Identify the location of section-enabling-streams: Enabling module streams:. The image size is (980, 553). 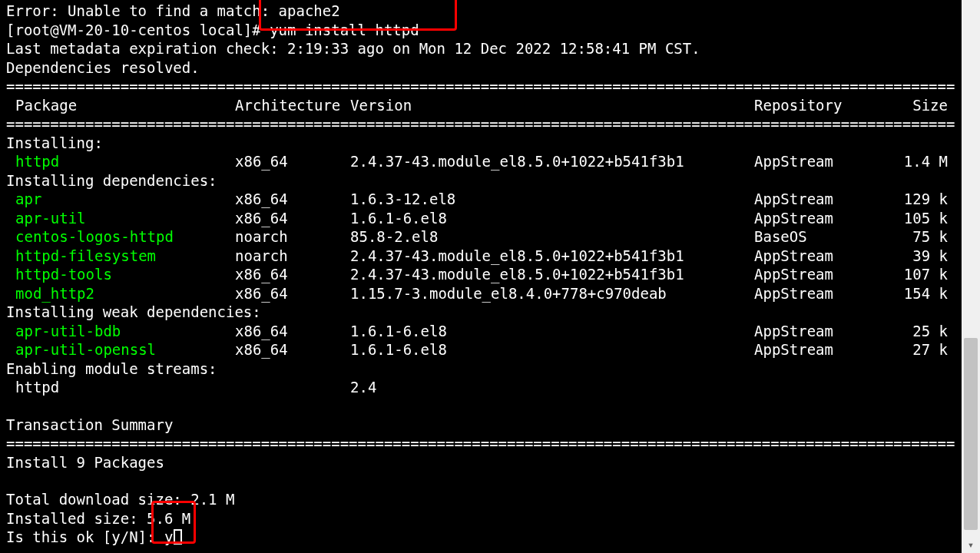
(481, 369).